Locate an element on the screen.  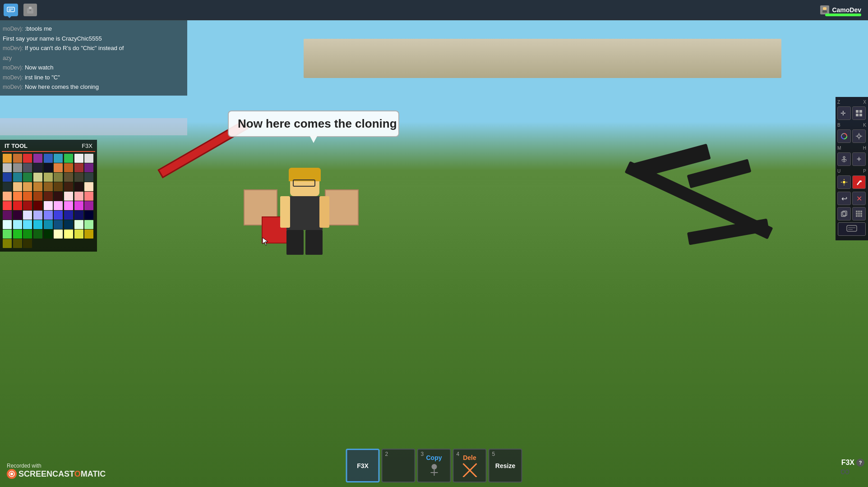
copy-btn is located at coordinates (844, 214).